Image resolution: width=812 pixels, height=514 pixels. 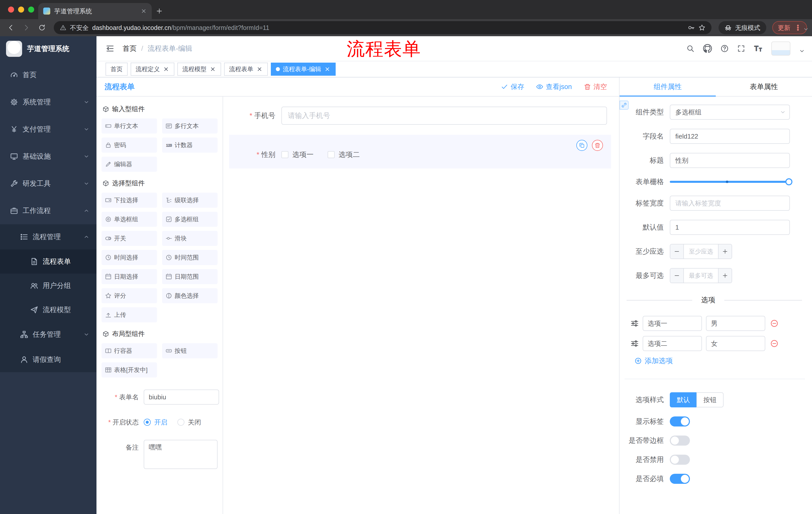 What do you see at coordinates (582, 145) in the screenshot?
I see `copy-component-button` at bounding box center [582, 145].